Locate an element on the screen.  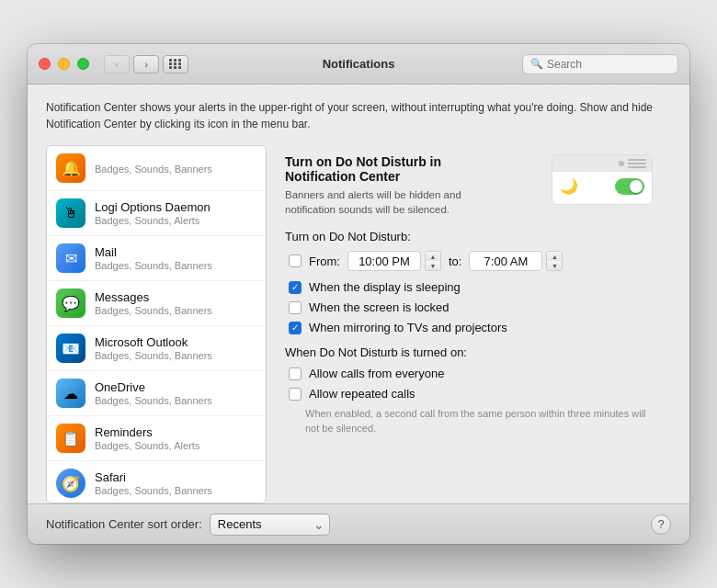
app-name-logi: Logi Options Daemon is located at coordinates (176, 208).